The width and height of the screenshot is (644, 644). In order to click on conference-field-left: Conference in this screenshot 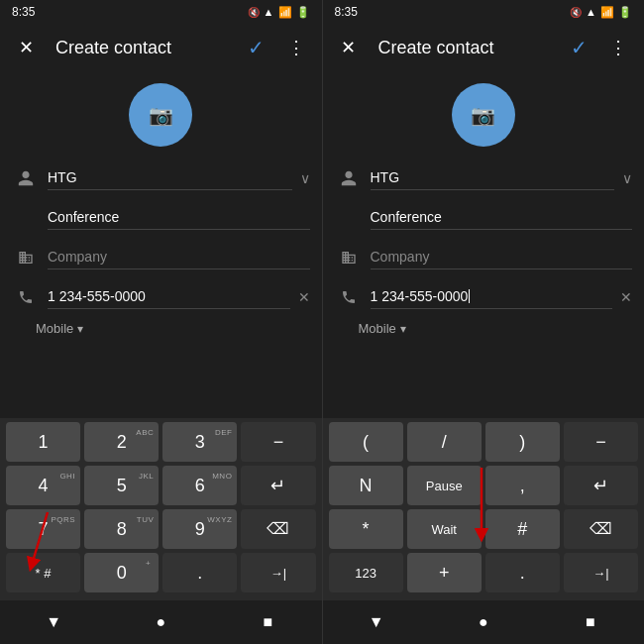, I will do `click(178, 218)`.